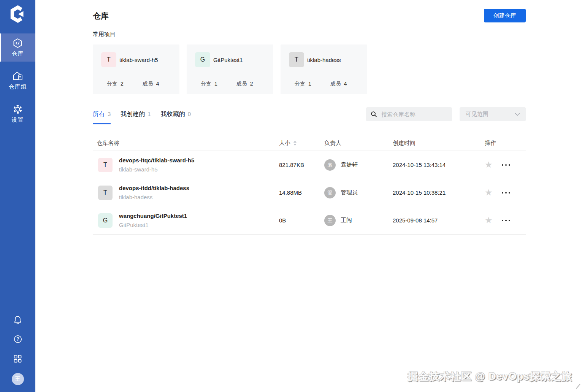 The image size is (582, 392). What do you see at coordinates (309, 165) in the screenshot?
I see `table-row: T devops-itqc/tiklab-sward-h5 tiklab-swa…` at bounding box center [309, 165].